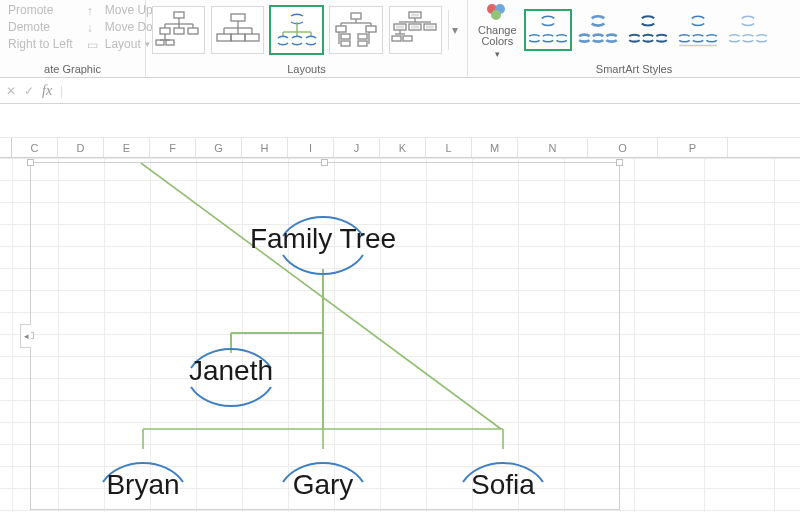 Image resolution: width=800 pixels, height=512 pixels. Describe the element at coordinates (311, 148) in the screenshot. I see `col-header: I` at that location.